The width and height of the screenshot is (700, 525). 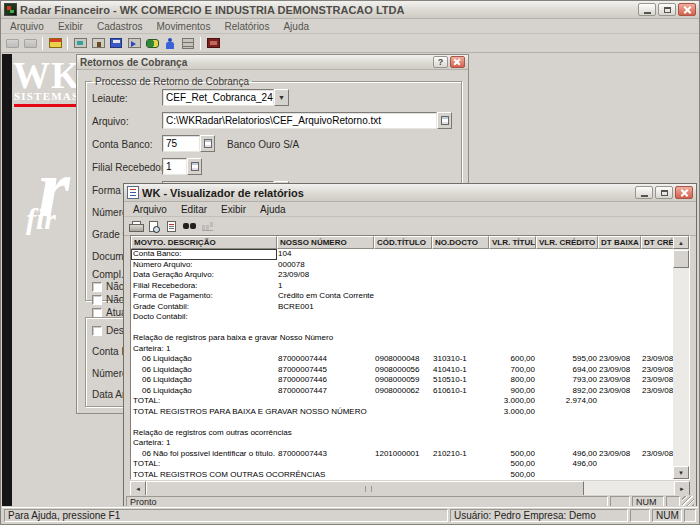 What do you see at coordinates (326, 296) in the screenshot?
I see `report-cell: Crédito em Conta Corrente` at bounding box center [326, 296].